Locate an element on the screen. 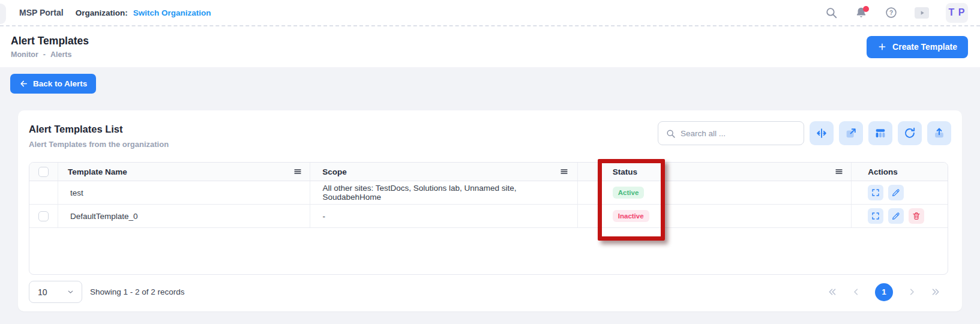 The width and height of the screenshot is (980, 324). search-input is located at coordinates (738, 133).